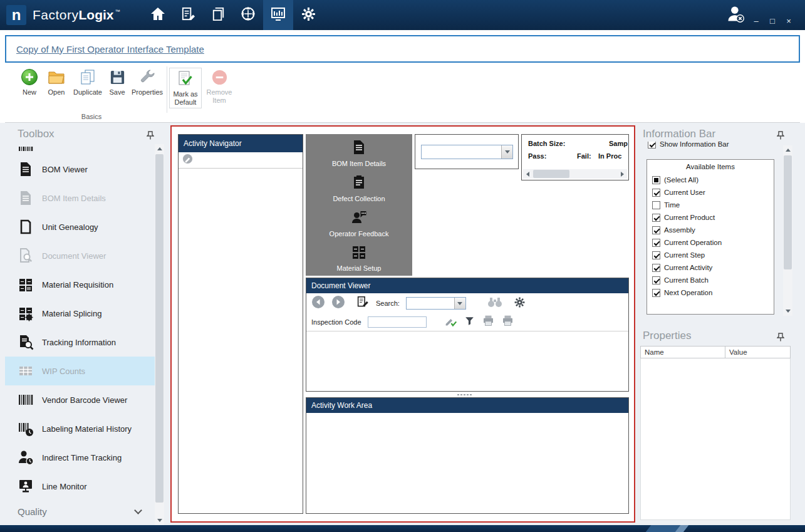 The image size is (805, 532). Describe the element at coordinates (788, 231) in the screenshot. I see `information-bar-scrollbar` at that location.